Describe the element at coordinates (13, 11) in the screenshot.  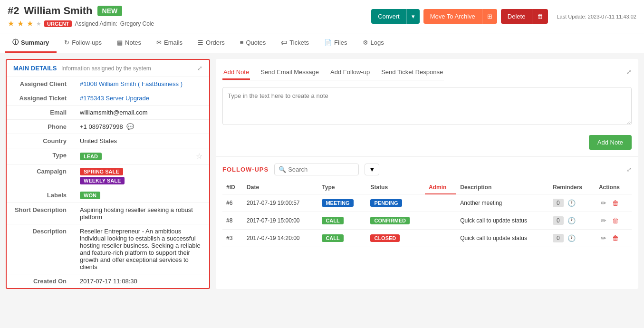
I see `ticket-number-name: #2` at that location.